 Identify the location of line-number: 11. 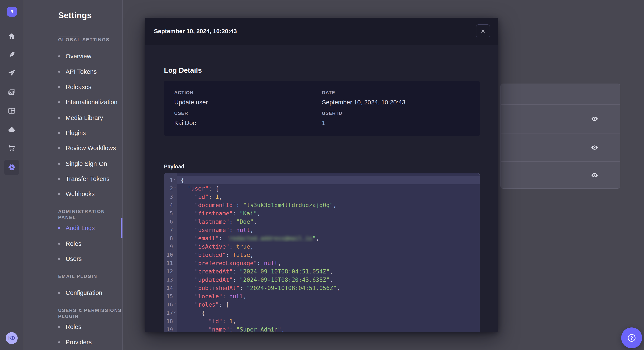
(171, 263).